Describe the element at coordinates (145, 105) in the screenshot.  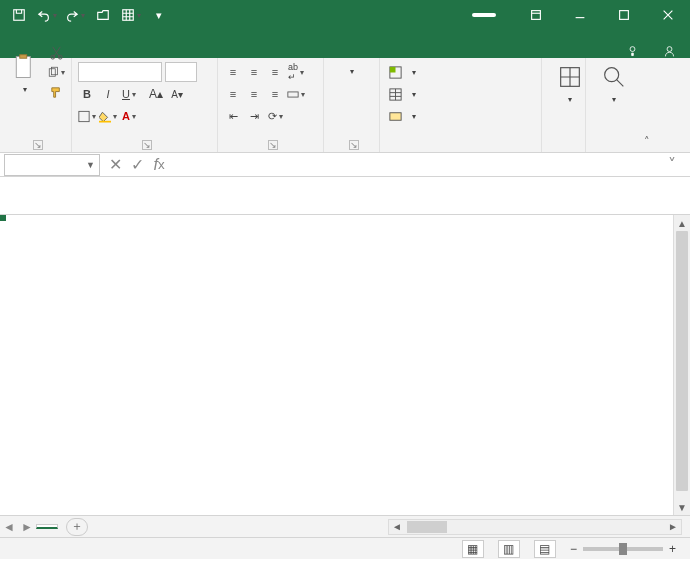
I see `group-font: B I U A▴ A▾ A ↘` at that location.